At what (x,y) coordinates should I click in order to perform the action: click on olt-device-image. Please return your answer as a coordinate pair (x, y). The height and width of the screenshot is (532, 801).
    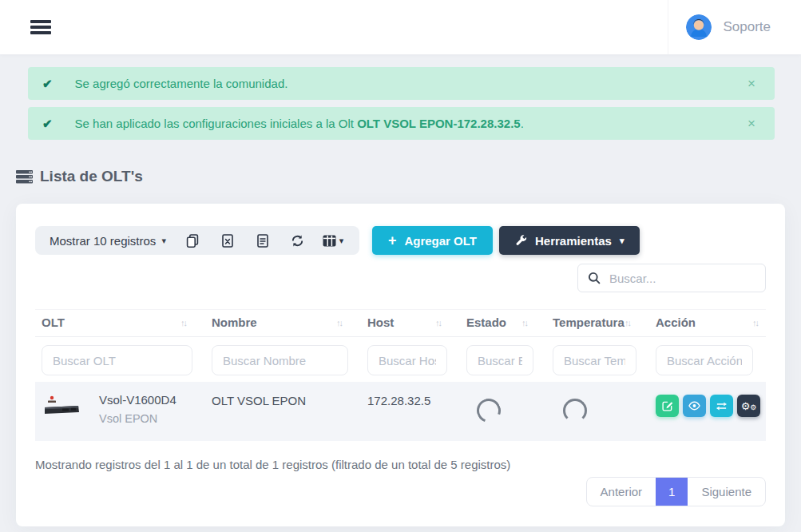
    Looking at the image, I should click on (61, 408).